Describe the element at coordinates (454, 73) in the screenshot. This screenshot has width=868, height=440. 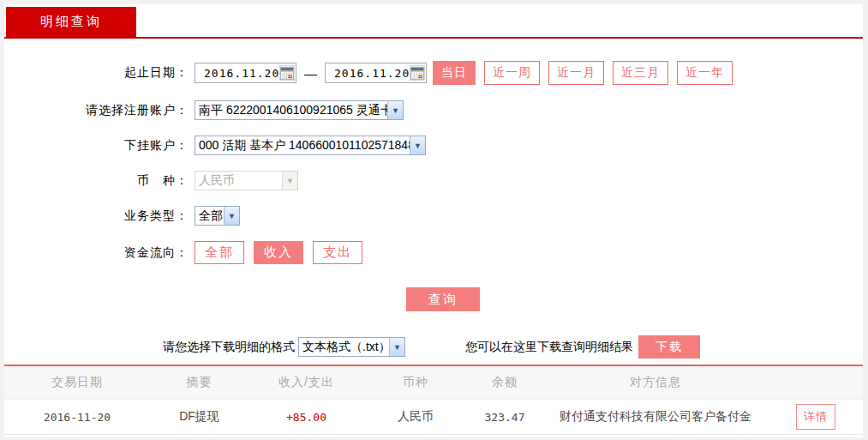
I see `quick-range-today-button: 当日` at that location.